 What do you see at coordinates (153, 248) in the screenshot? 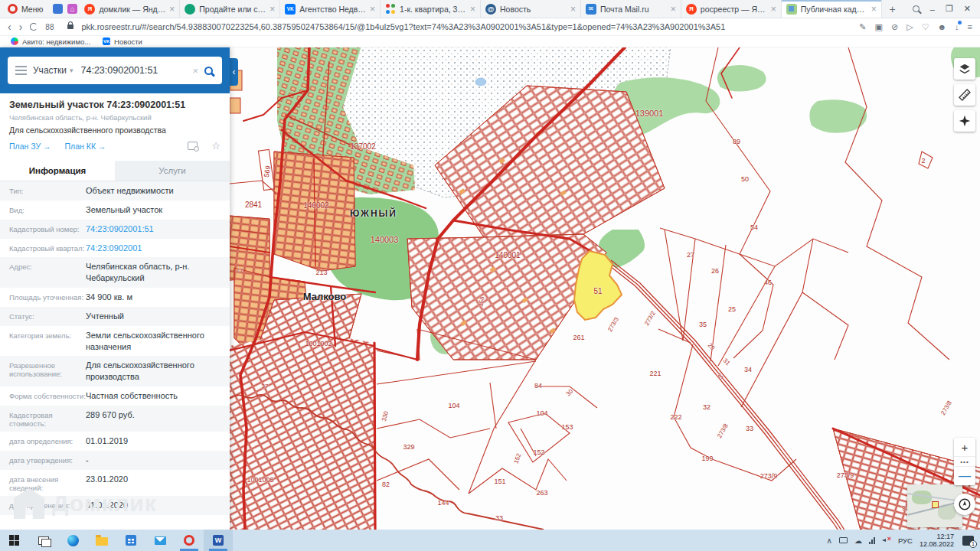
I see `info-row-value: 74:23:0902001` at bounding box center [153, 248].